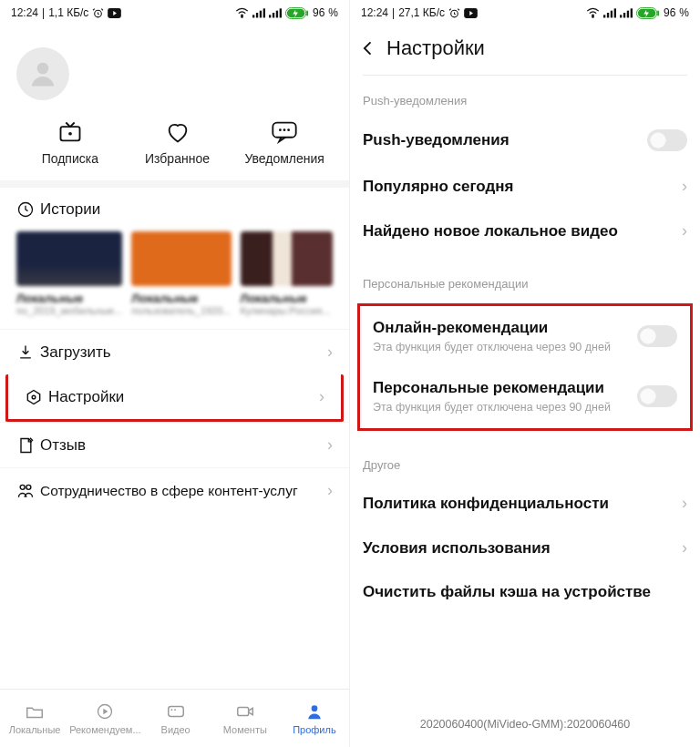 The image size is (700, 747). I want to click on youtube-icon, so click(115, 13).